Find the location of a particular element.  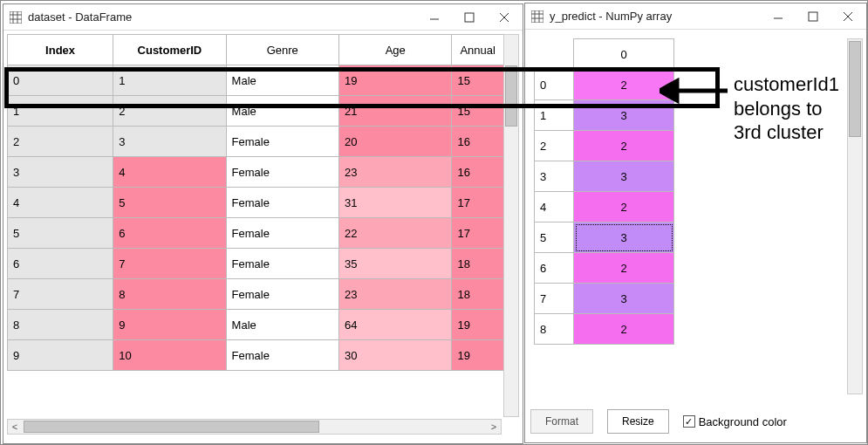

table-row: 22 is located at coordinates (605, 147).